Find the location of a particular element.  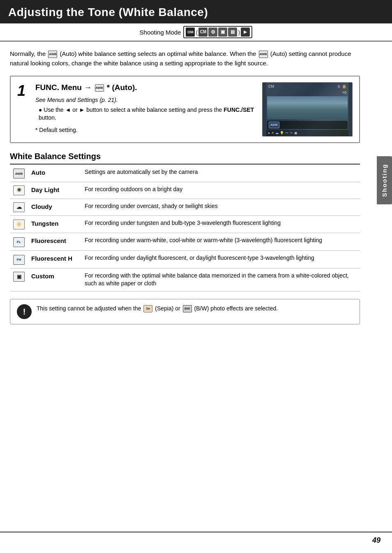

wb-row-tungsten: 🔆 Tungsten For recording under tungsten … is located at coordinates (185, 224).